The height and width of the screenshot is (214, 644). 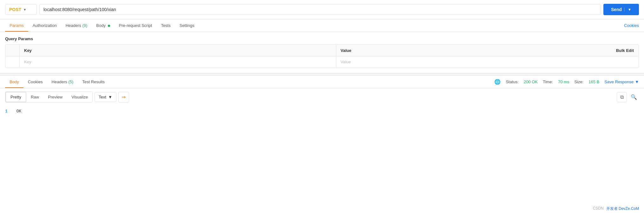 What do you see at coordinates (166, 25) in the screenshot?
I see `tab-tests: Tests` at bounding box center [166, 25].